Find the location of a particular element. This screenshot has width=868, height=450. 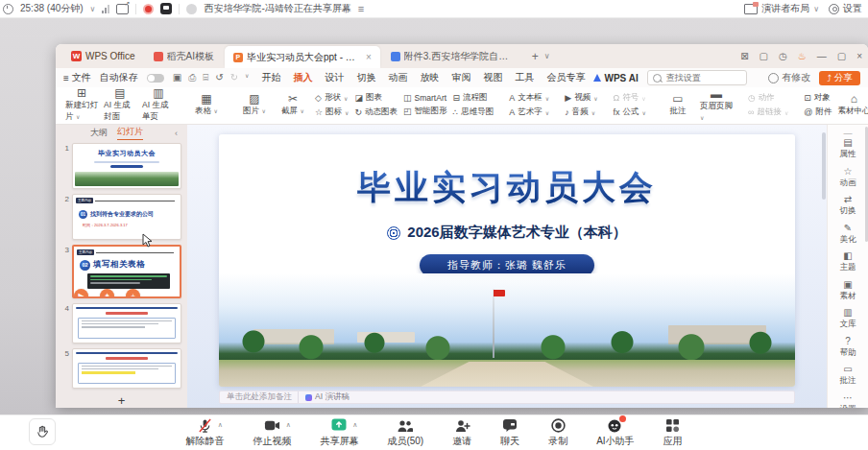

thumb-add-button: + is located at coordinates (133, 294).